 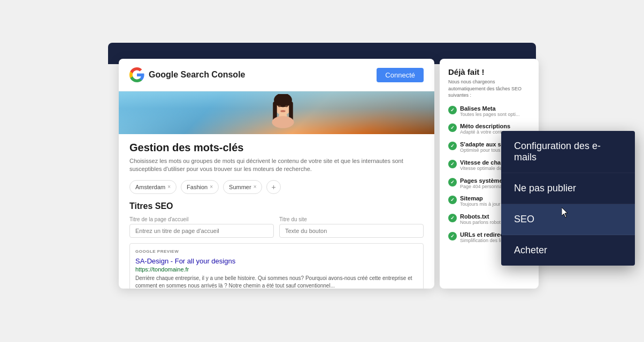 I want to click on google-logo-icon, so click(x=137, y=75).